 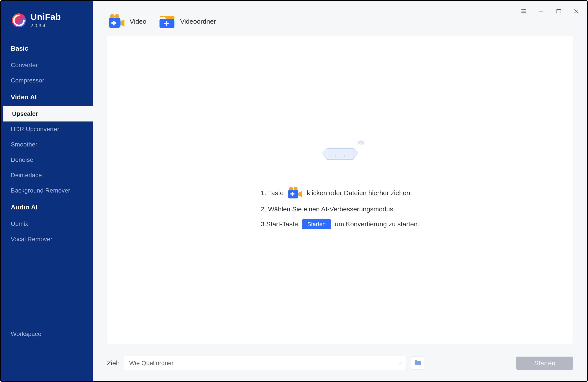 What do you see at coordinates (46, 17) in the screenshot?
I see `brand-name: UniFab` at bounding box center [46, 17].